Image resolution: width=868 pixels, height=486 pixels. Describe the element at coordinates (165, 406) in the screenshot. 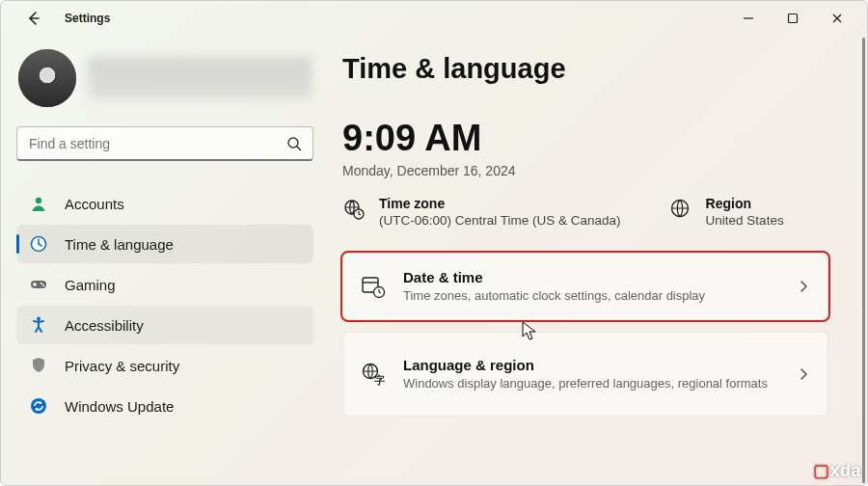

I see `sidebar-item-windows-update: Windows Update` at that location.